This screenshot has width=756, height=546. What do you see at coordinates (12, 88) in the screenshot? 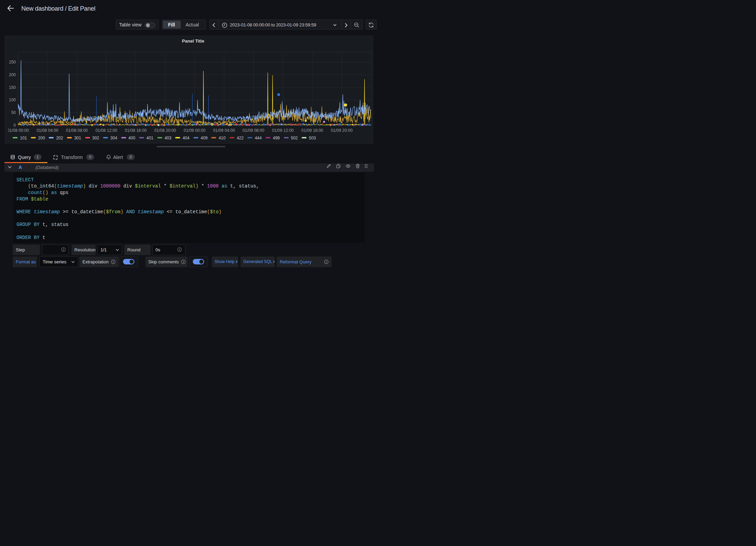
I see `svg-text: 150` at bounding box center [12, 88].